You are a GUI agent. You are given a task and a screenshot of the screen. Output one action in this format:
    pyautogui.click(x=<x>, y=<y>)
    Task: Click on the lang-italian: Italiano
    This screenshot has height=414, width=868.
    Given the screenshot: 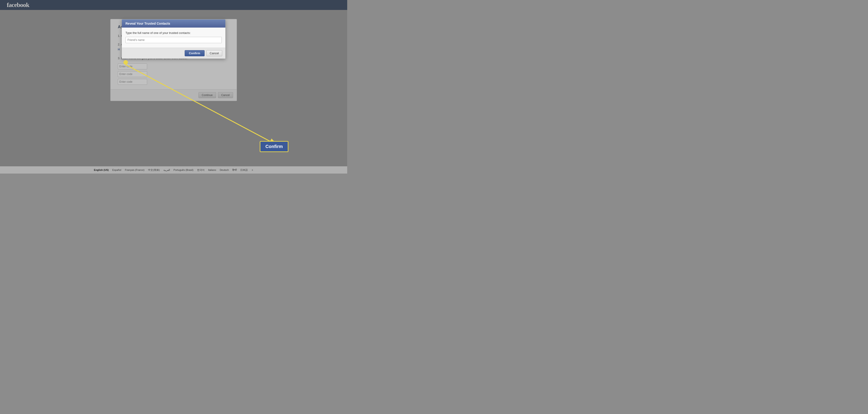 What is the action you would take?
    pyautogui.click(x=212, y=170)
    